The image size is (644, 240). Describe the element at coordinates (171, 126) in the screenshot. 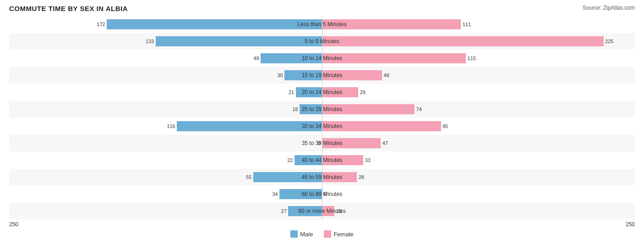

I see `val-male: 116` at that location.